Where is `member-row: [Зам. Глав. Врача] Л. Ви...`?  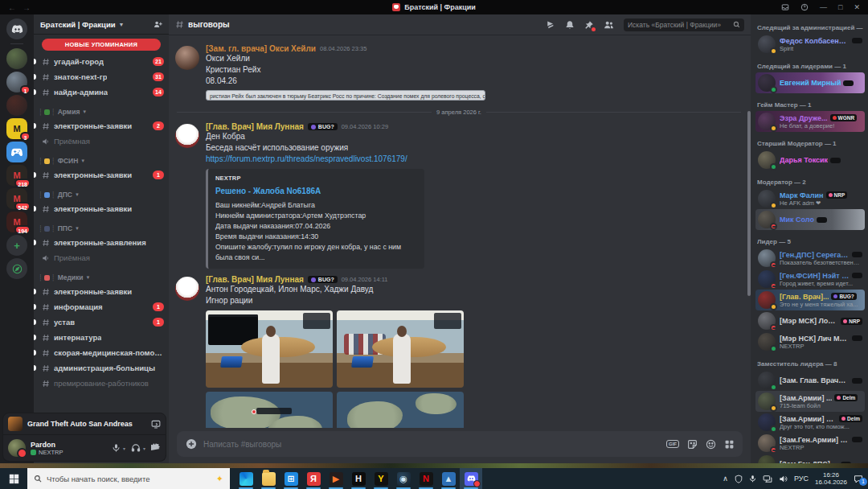 member-row: [Зам. Глав. Врача] Л. Ви... is located at coordinates (810, 380).